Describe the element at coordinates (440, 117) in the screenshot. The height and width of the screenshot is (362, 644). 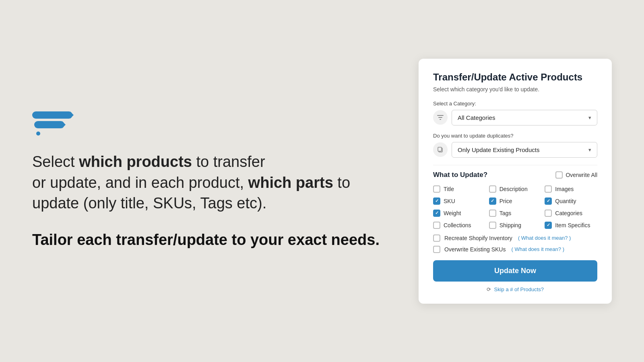
I see `filter-icon` at that location.